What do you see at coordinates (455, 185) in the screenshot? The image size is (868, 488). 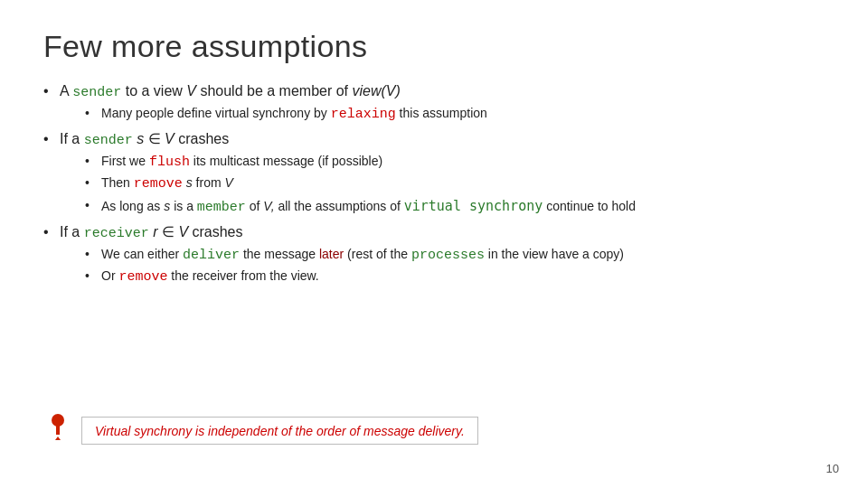 I see `bullet2-subs: First we flush its multicast message (if…` at bounding box center [455, 185].